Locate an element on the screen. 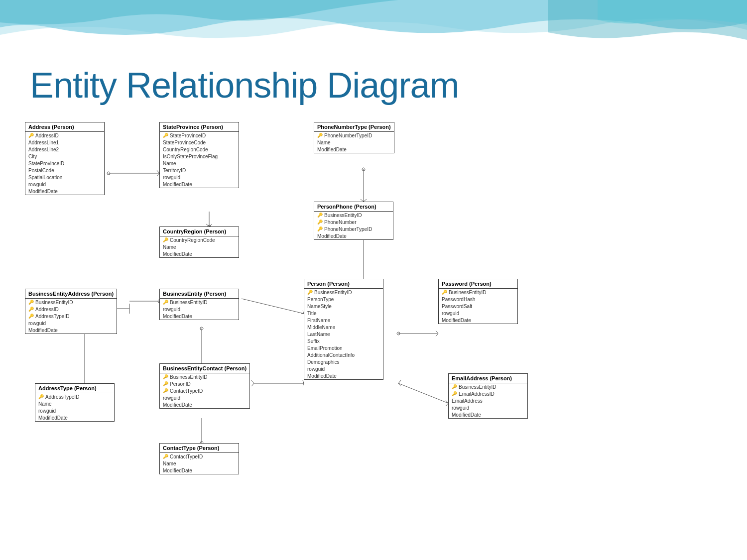  entity-phonenumbertype: PhoneNumberType (Person) 🔑 PhoneNumberTy… is located at coordinates (354, 137).